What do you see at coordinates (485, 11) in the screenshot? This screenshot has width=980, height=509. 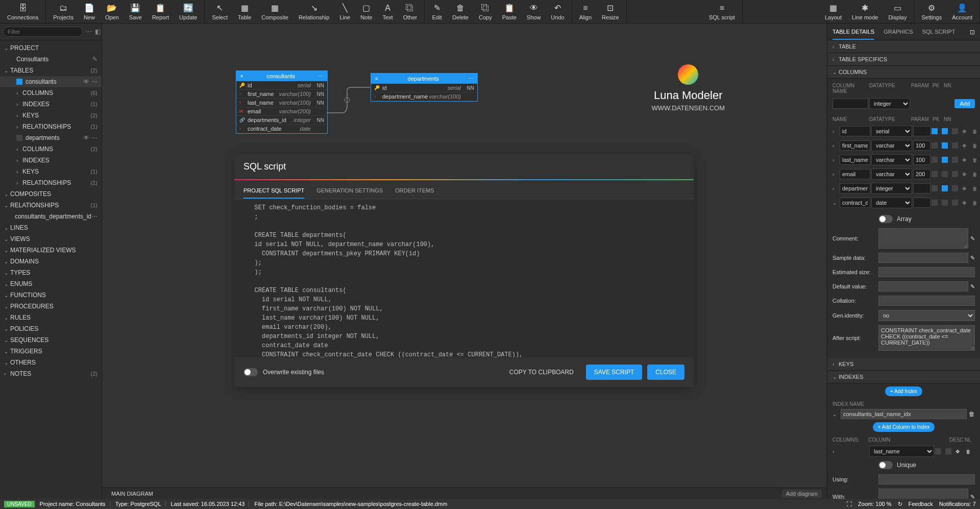 I see `copy-button: ⿻Copy` at bounding box center [485, 11].